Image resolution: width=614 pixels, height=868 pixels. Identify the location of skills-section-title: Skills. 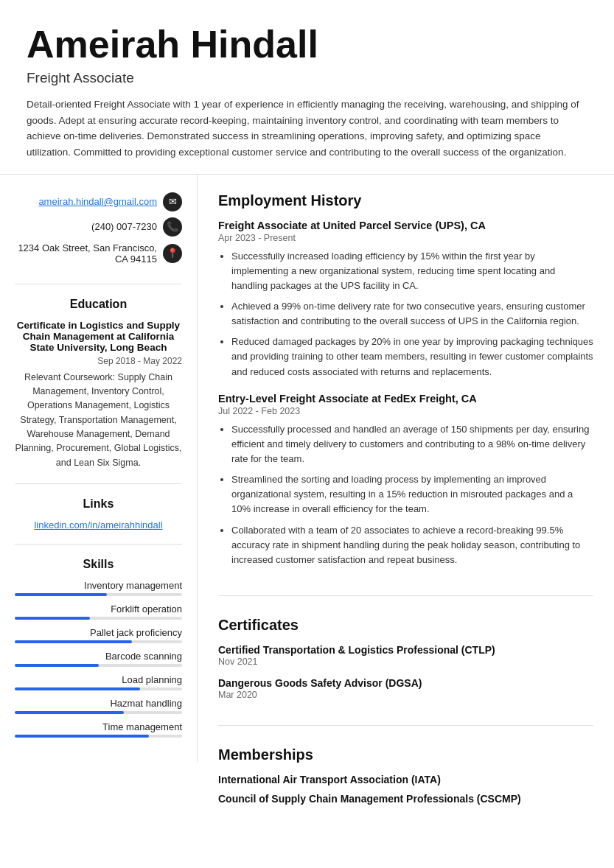
(99, 564).